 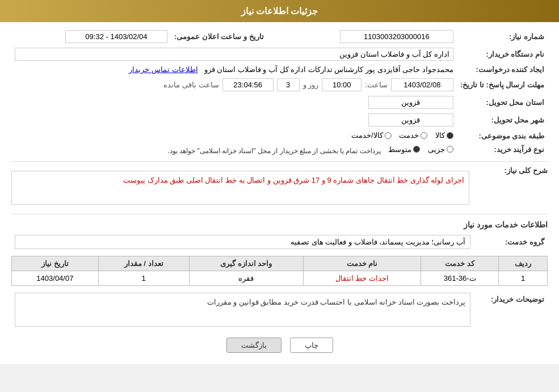 What do you see at coordinates (144, 279) in the screenshot?
I see `cell-count: 1` at bounding box center [144, 279].